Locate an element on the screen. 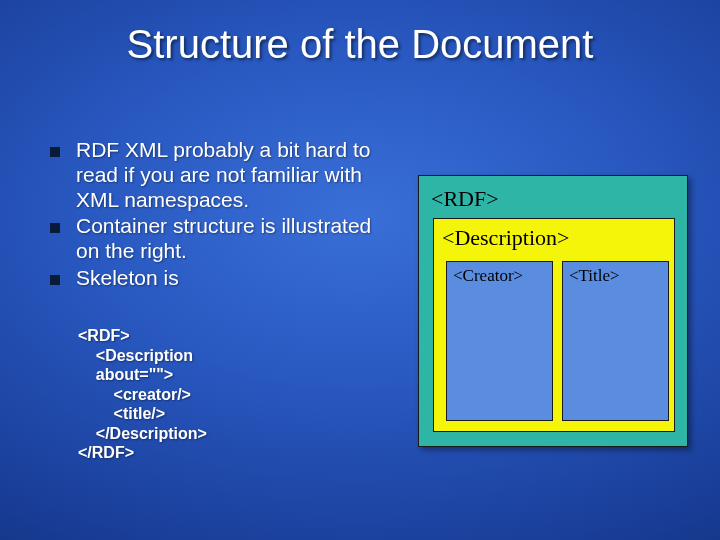 This screenshot has height=540, width=720. code-line: <RDF> is located at coordinates (142, 336).